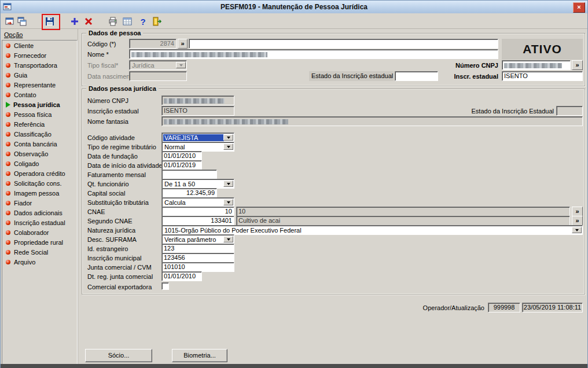 The height and width of the screenshot is (368, 588). I want to click on inscricao-municipal-field: 123456, so click(198, 258).